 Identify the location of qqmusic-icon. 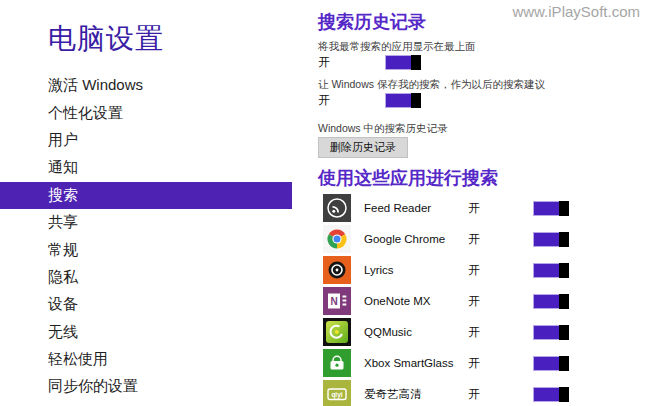
(337, 332).